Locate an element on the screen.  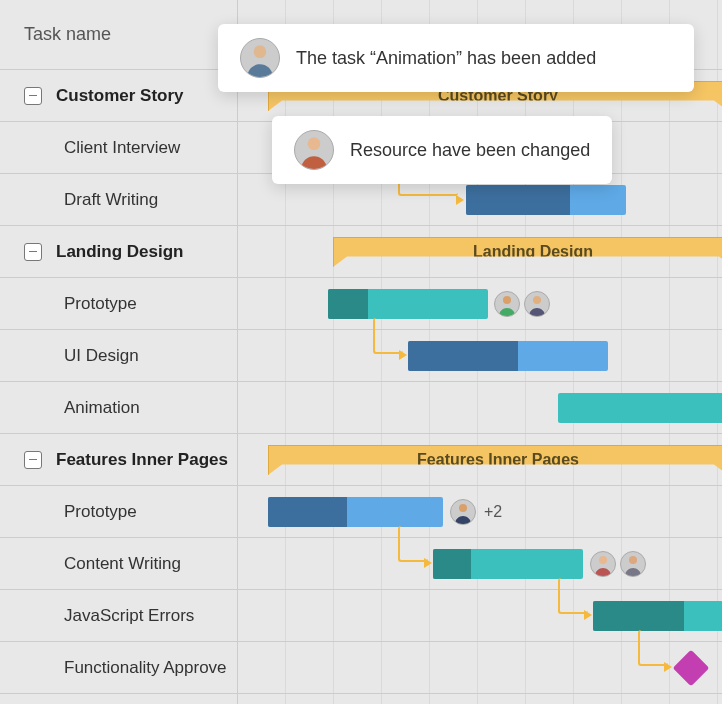
notification-toast: The task “Animation” has been added is located at coordinates (456, 58).